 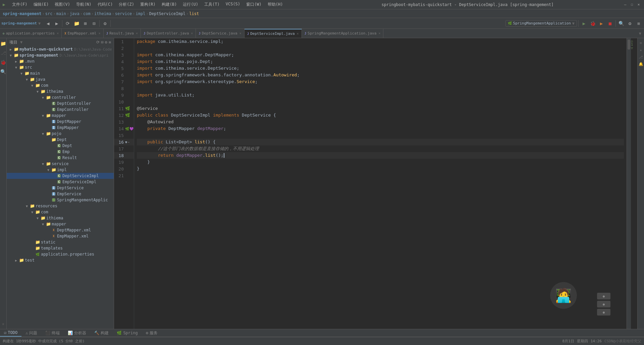 What do you see at coordinates (641, 43) in the screenshot?
I see `right-sidebar-structure-icon: ≡` at bounding box center [641, 43].